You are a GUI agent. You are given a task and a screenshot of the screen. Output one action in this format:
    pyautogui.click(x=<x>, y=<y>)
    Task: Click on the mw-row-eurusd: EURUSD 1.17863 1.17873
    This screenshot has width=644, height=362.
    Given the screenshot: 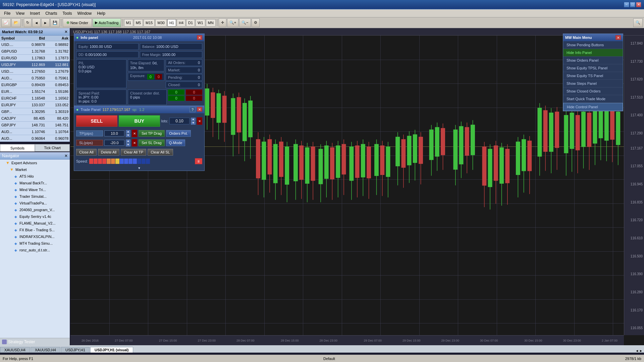 What is the action you would take?
    pyautogui.click(x=35, y=58)
    